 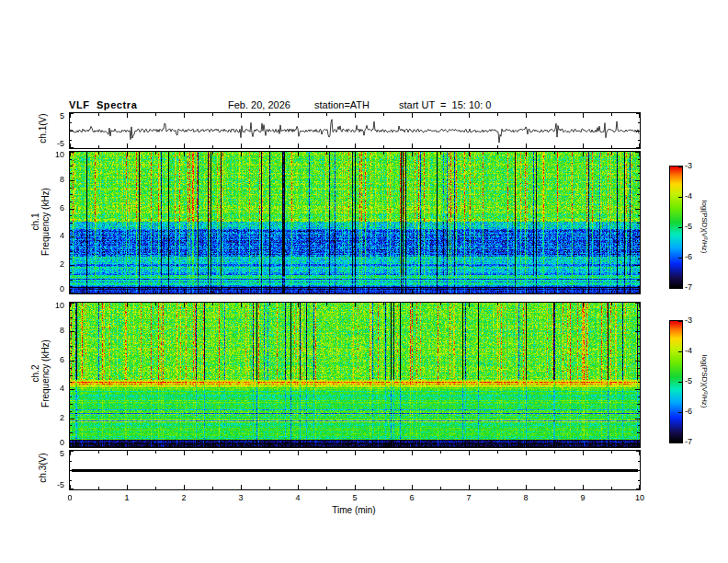 What do you see at coordinates (184, 498) in the screenshot?
I see `x-tick-label: 2` at bounding box center [184, 498].